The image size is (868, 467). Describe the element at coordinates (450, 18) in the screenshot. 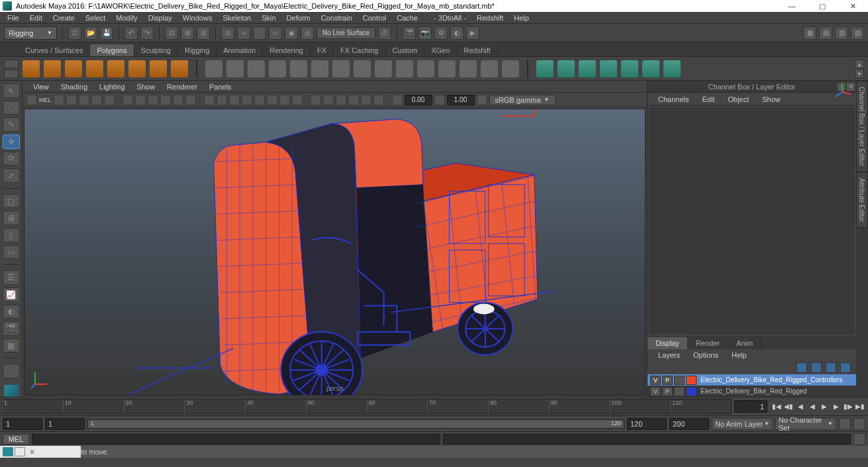

I see `menu--dtoall-: - 3DtoAll -` at that location.